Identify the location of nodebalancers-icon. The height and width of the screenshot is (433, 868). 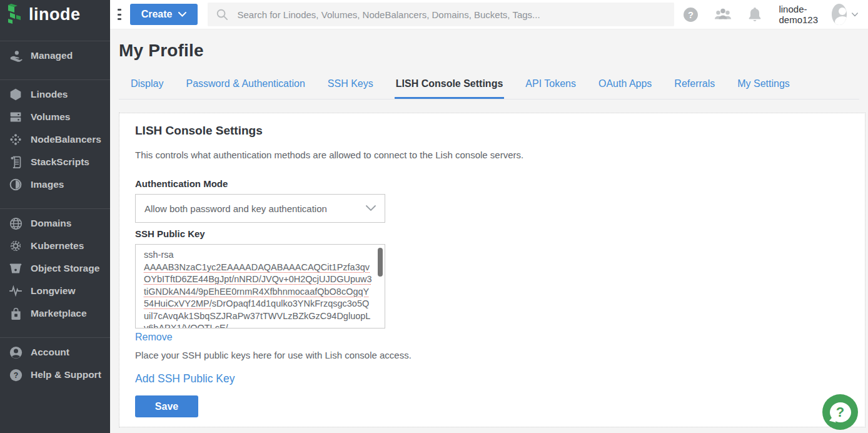
(16, 140).